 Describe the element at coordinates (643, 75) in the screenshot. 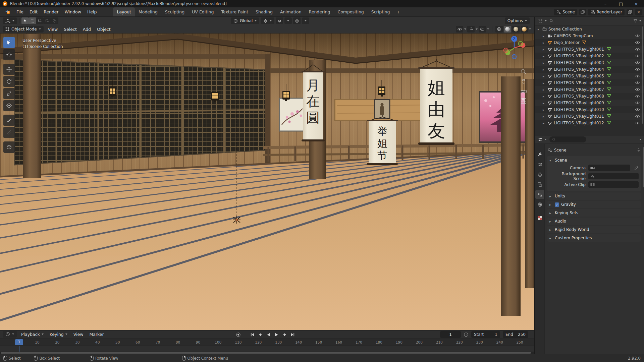

I see `outliner-scrollbar` at that location.